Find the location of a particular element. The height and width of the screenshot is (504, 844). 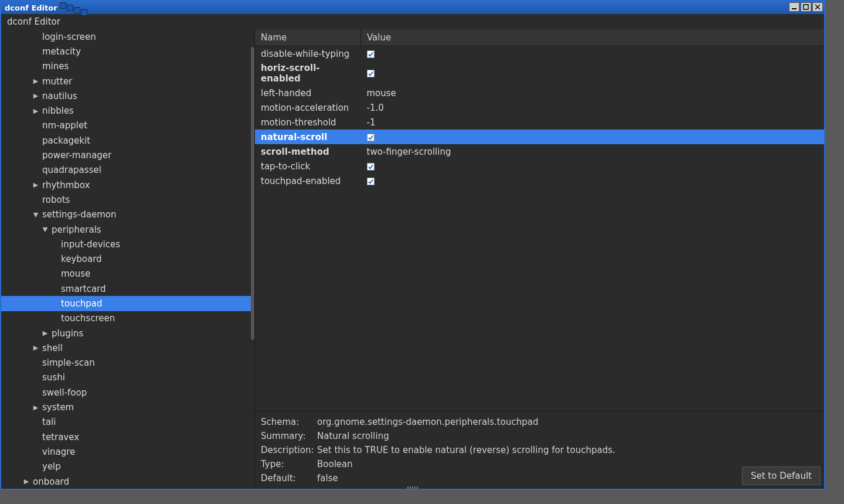

tree-item-label: quadrapassel is located at coordinates (72, 170).